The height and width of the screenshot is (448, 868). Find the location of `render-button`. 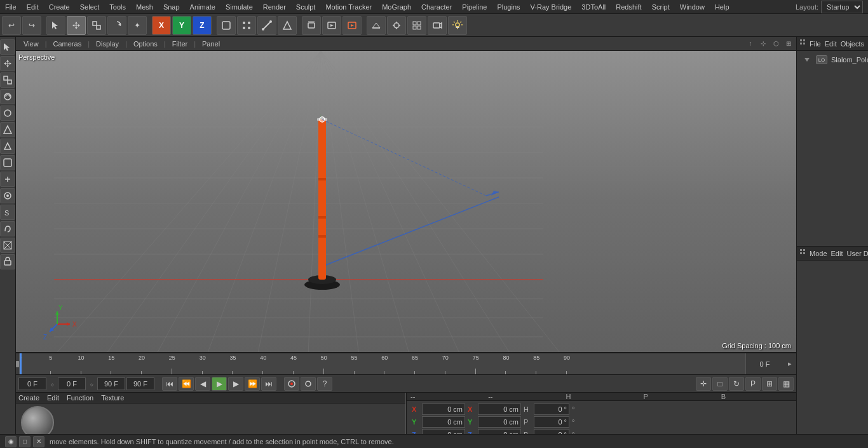

render-button is located at coordinates (352, 25).